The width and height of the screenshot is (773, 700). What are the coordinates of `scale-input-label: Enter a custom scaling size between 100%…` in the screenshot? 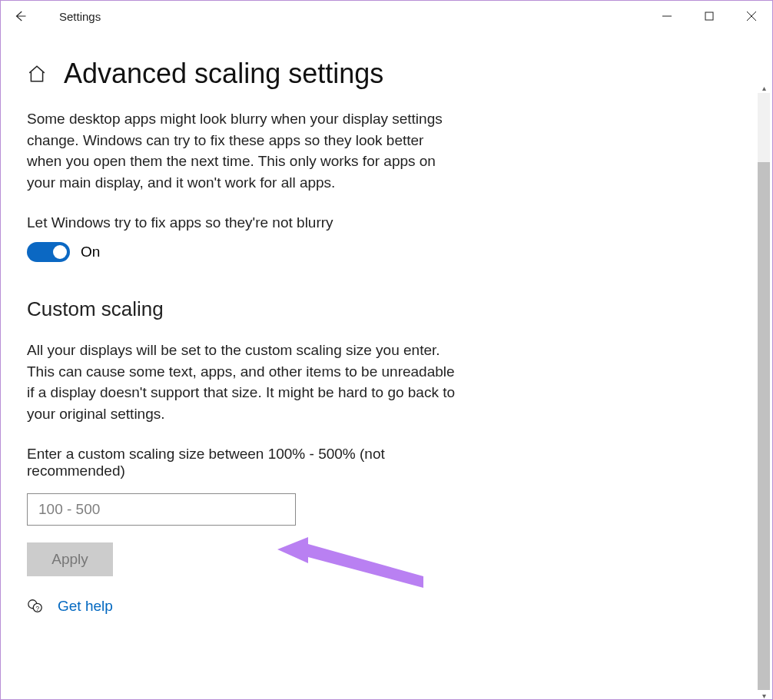 It's located at (247, 463).